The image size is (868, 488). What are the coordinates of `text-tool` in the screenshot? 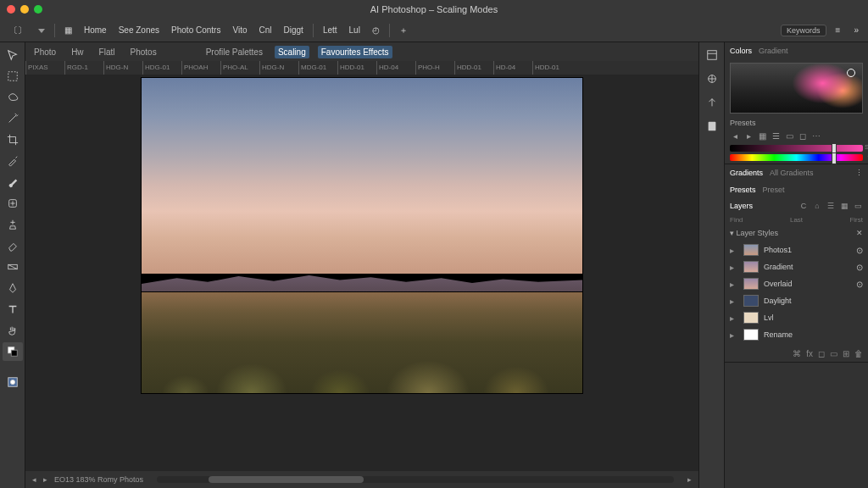 It's located at (13, 309).